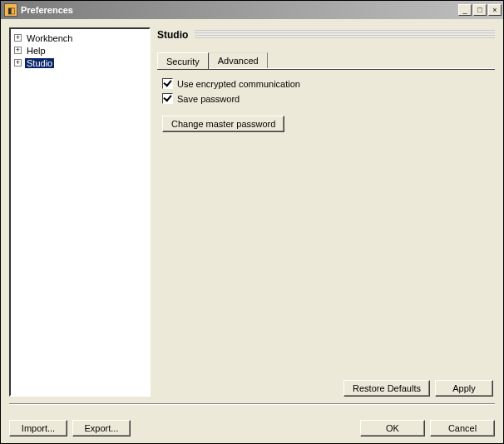  I want to click on import-button: Import..., so click(38, 428).